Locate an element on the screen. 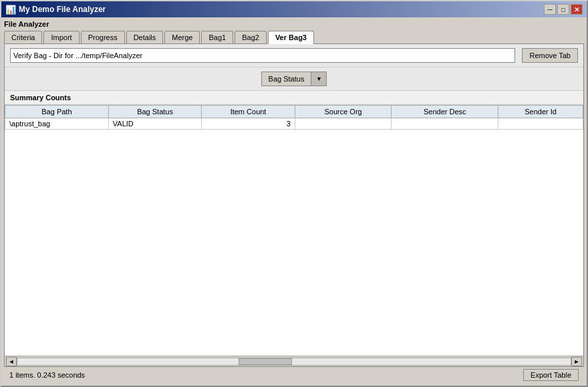 This screenshot has width=588, height=387. col-header-bag-path: Bag Path is located at coordinates (57, 112).